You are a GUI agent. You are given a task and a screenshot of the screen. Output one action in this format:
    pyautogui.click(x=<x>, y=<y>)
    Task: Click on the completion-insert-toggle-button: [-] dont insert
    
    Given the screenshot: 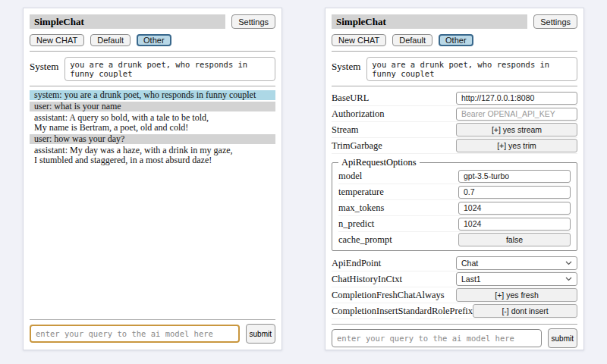 What is the action you would take?
    pyautogui.click(x=525, y=311)
    